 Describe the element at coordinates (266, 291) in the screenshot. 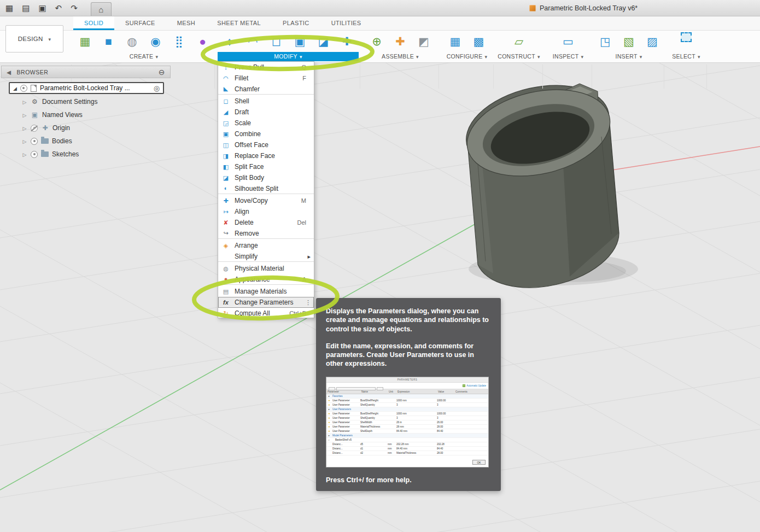

I see `menu-item-manage-materials: ▤ Manage Materials` at that location.